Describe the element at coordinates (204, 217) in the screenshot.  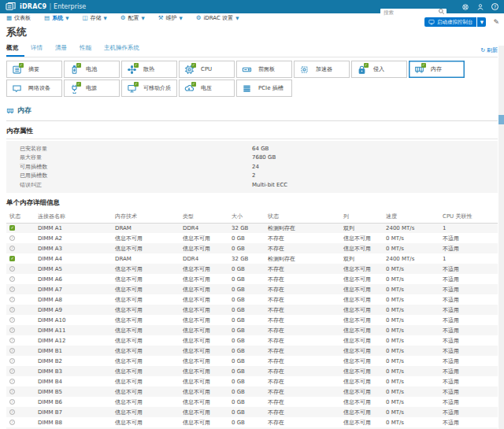
I see `column-header: 类型` at that location.